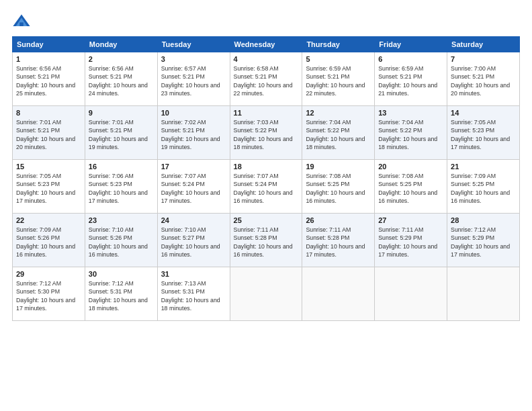  Describe the element at coordinates (266, 113) in the screenshot. I see `day-number: 11` at that location.